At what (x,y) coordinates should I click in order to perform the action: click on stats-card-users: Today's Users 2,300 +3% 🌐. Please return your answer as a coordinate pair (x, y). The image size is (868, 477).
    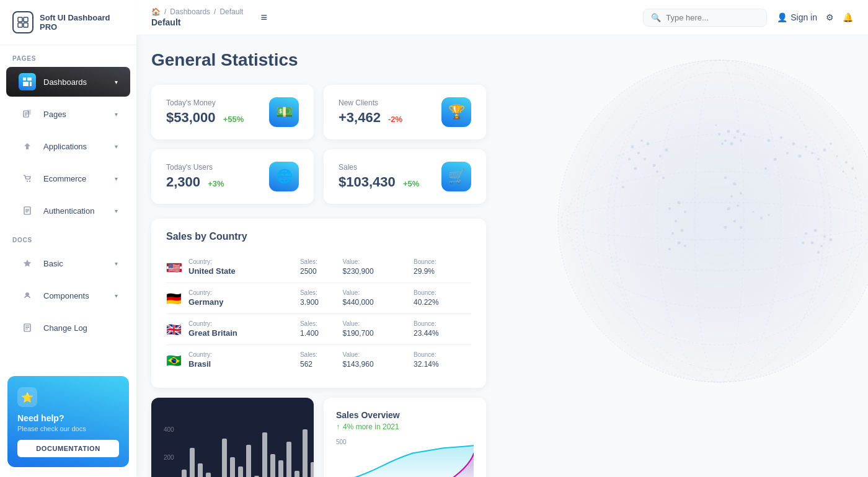
    Looking at the image, I should click on (232, 177).